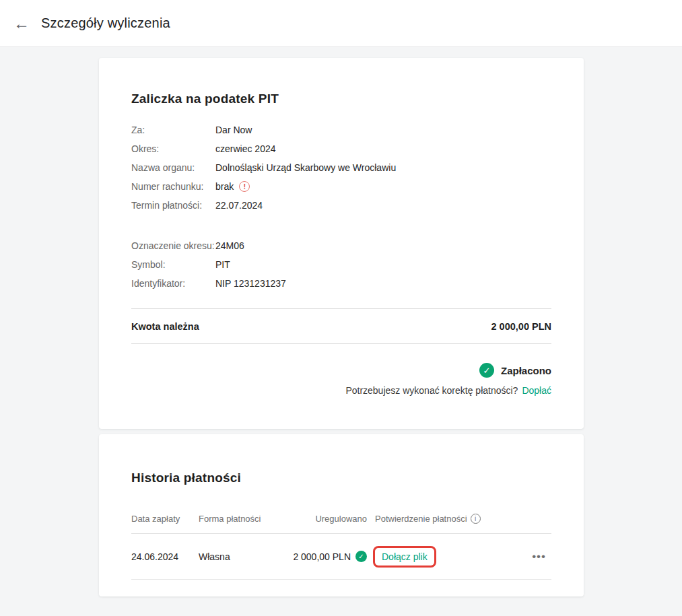 The width and height of the screenshot is (682, 616). I want to click on field-label: Oznaczenie okresu:, so click(174, 246).